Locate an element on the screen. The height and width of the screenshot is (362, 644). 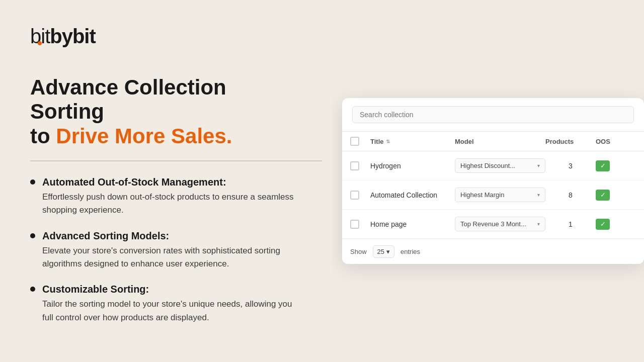
search-bar is located at coordinates (493, 115).